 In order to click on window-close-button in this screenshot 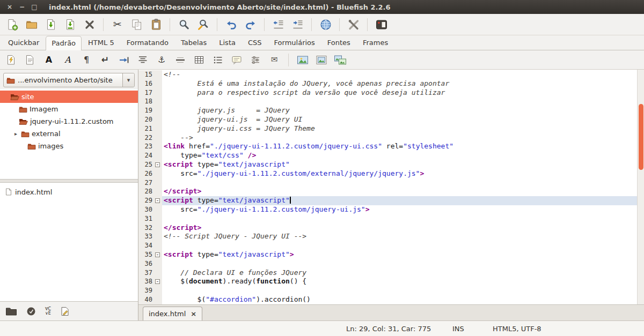, I will do `click(10, 7)`.